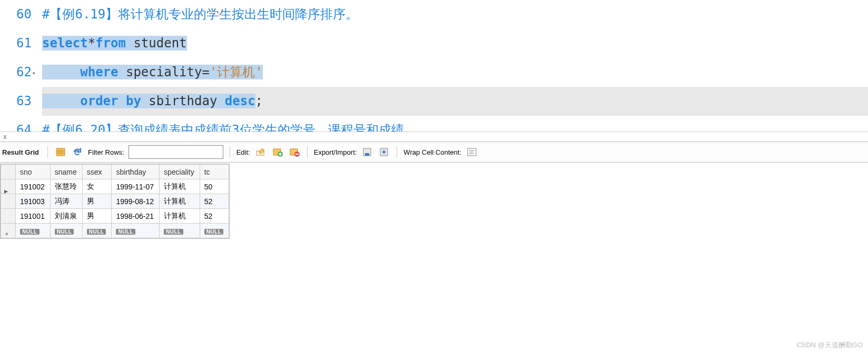 The height and width of the screenshot is (353, 868). I want to click on filter-rows-input, so click(176, 152).